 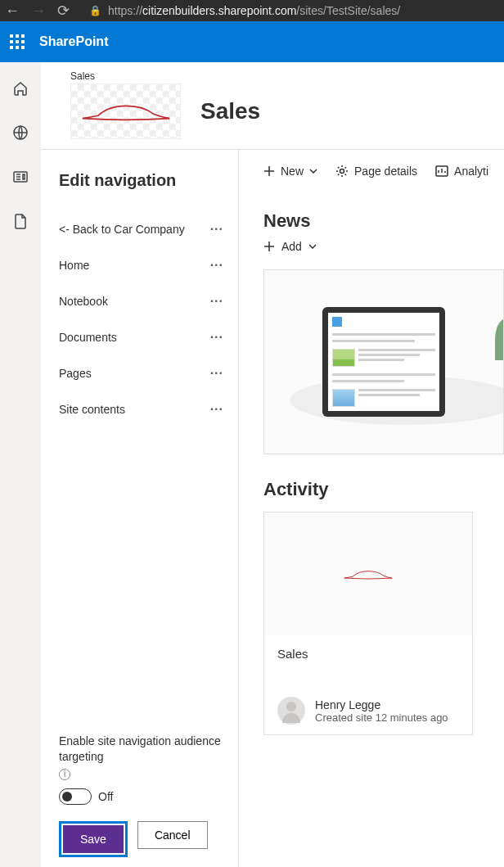 What do you see at coordinates (93, 839) in the screenshot?
I see `save-button-focus: Save` at bounding box center [93, 839].